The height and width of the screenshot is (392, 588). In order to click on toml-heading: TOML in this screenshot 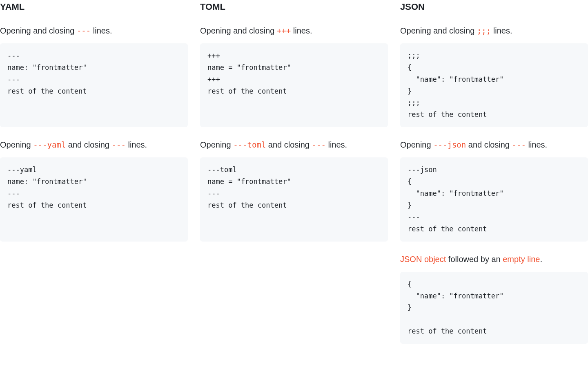, I will do `click(294, 7)`.